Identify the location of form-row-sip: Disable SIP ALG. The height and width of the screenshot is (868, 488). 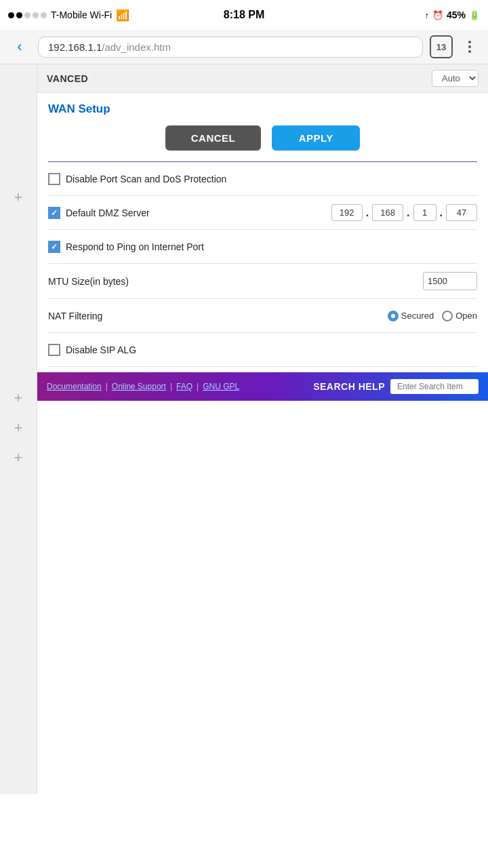
(263, 350).